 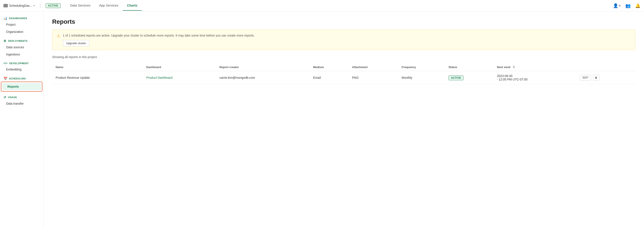 What do you see at coordinates (22, 78) in the screenshot?
I see `sidebar-section-scheduling: 📅 SCHEDULING` at bounding box center [22, 78].